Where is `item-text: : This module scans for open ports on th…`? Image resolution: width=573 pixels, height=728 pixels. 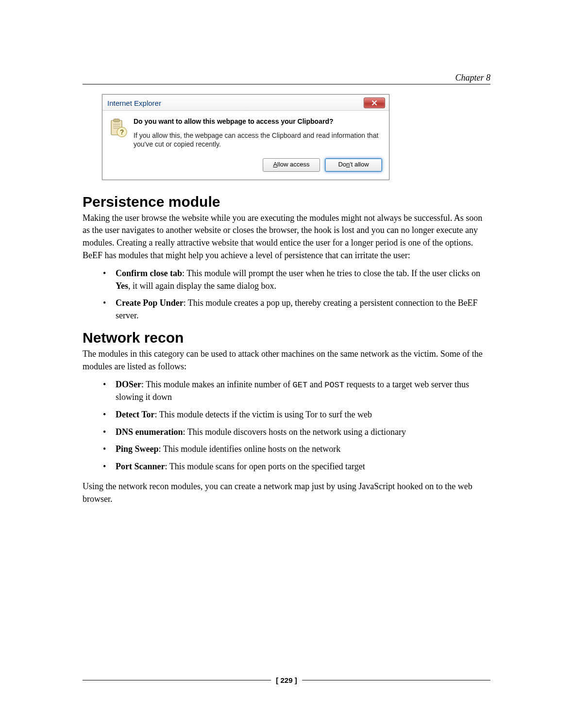
item-text: : This module scans for open ports on th… is located at coordinates (265, 466).